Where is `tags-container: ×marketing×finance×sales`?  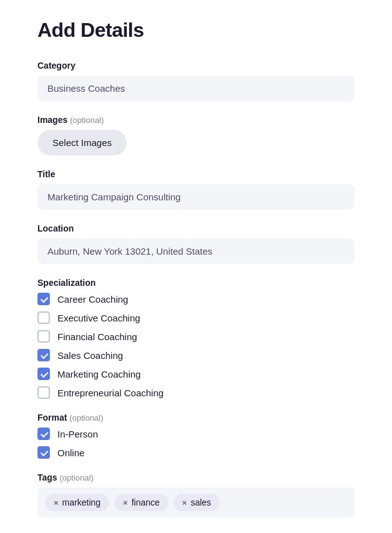
tags-container: ×marketing×finance×sales is located at coordinates (196, 502).